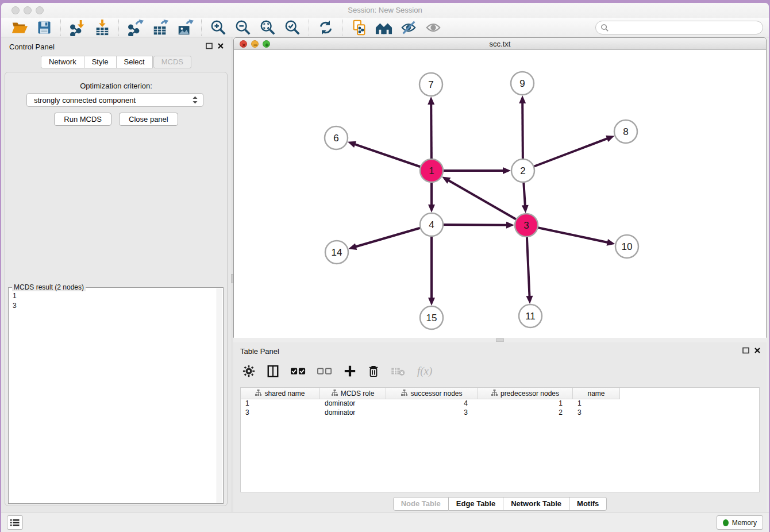 The height and width of the screenshot is (532, 770). What do you see at coordinates (588, 504) in the screenshot?
I see `tab-motifs: Motifs` at bounding box center [588, 504].